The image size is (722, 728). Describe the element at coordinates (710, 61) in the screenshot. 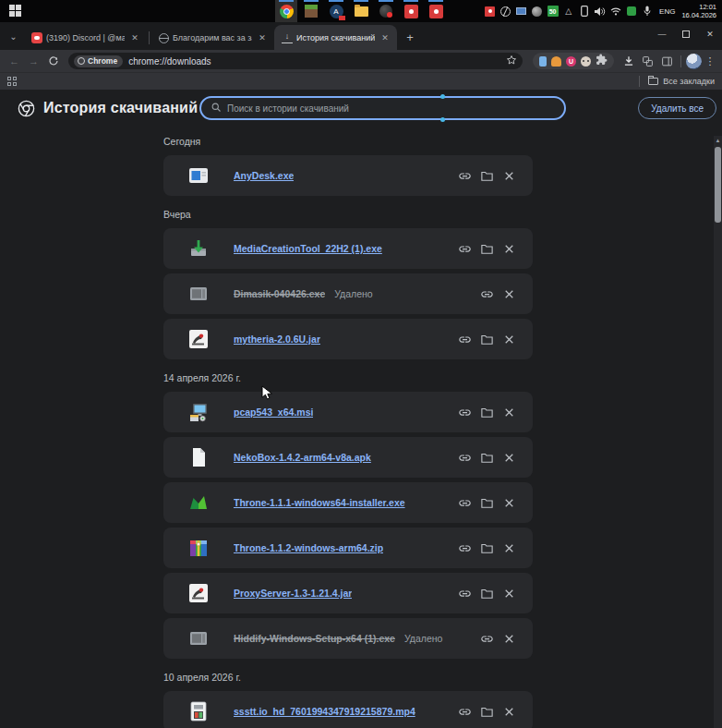

I see `menu-dots-icon: ⋮` at that location.